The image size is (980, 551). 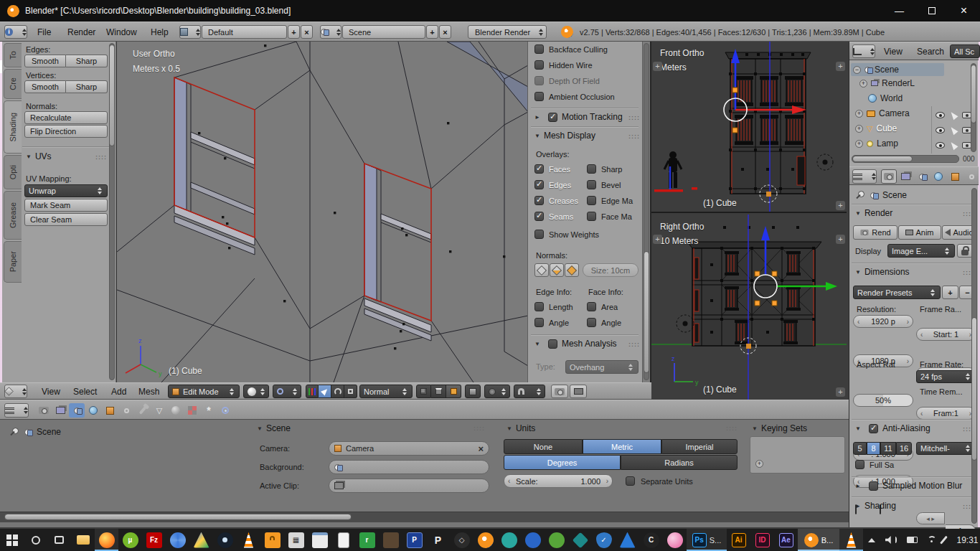 I want to click on properties-vscroll-handle, so click(x=974, y=389).